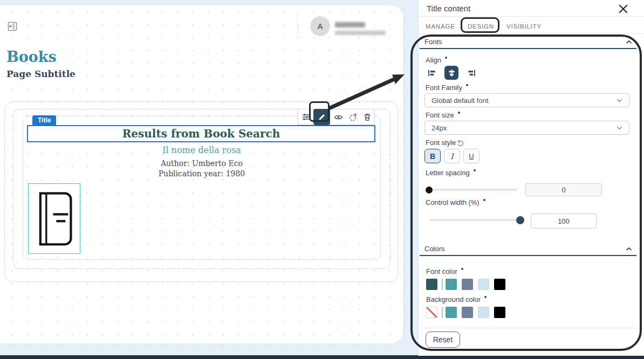  Describe the element at coordinates (471, 156) in the screenshot. I see `underline-button: U` at that location.